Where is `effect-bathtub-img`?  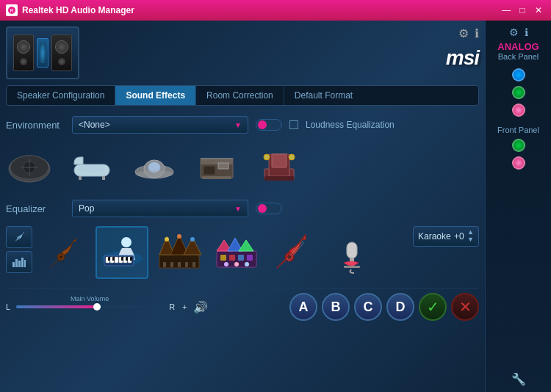
effect-bathtub-img is located at coordinates (93, 167).